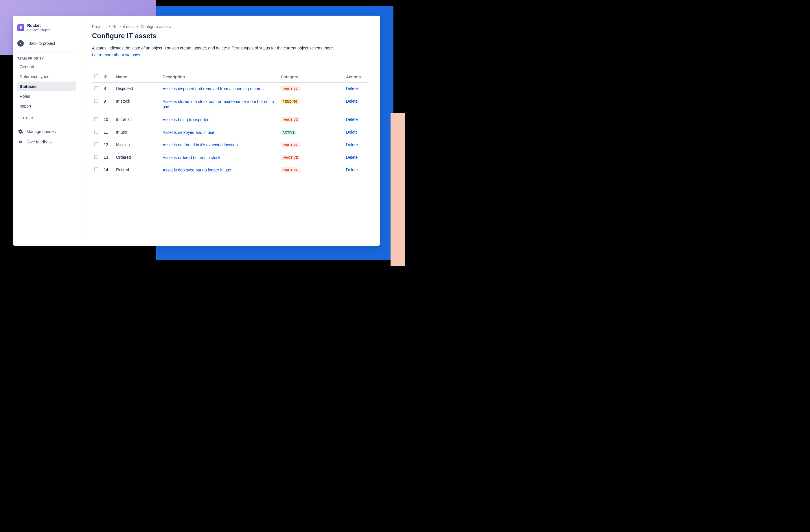 This screenshot has width=810, height=532. What do you see at coordinates (46, 29) in the screenshot?
I see `project-header: Rocket Service Project` at bounding box center [46, 29].